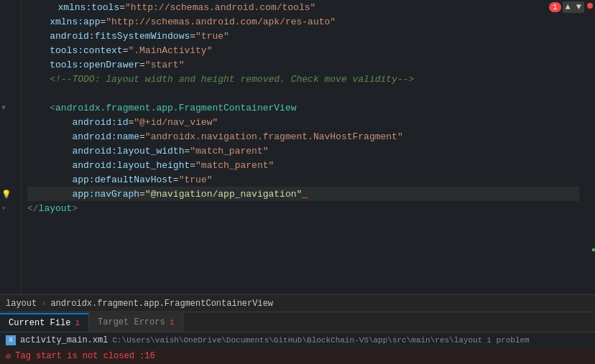  What do you see at coordinates (4, 208) in the screenshot?
I see `fold-close-arrow: ▾` at bounding box center [4, 208].